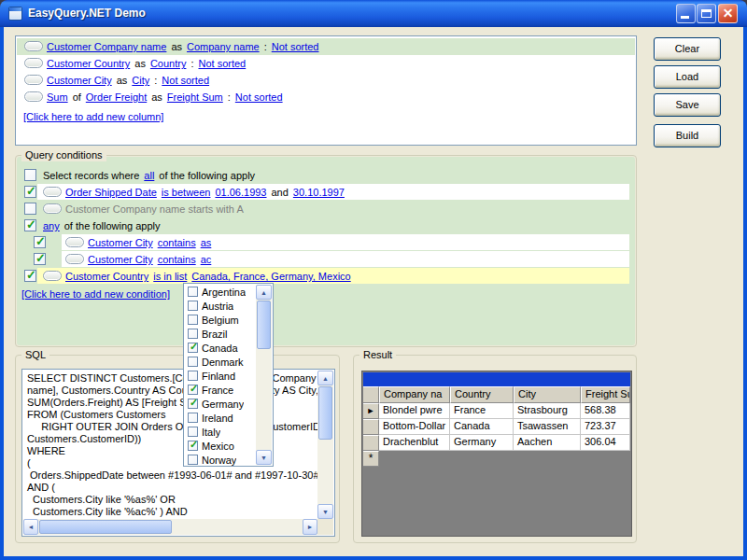  Describe the element at coordinates (178, 453) in the screenshot. I see `sql-textarea: SELECT DISTINCT Customers.[Company name]…` at that location.